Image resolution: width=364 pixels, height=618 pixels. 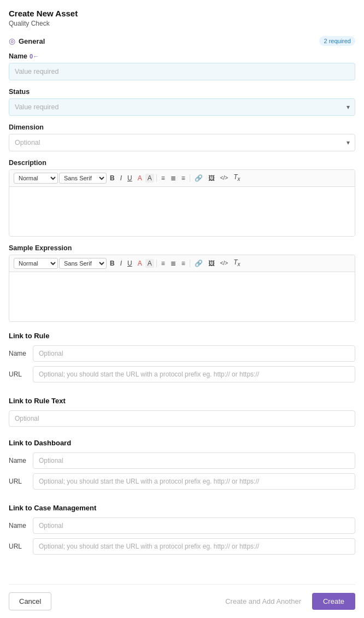 I want to click on sample-expression-font-select: Sans Serif Serif Monospace, so click(x=83, y=263).